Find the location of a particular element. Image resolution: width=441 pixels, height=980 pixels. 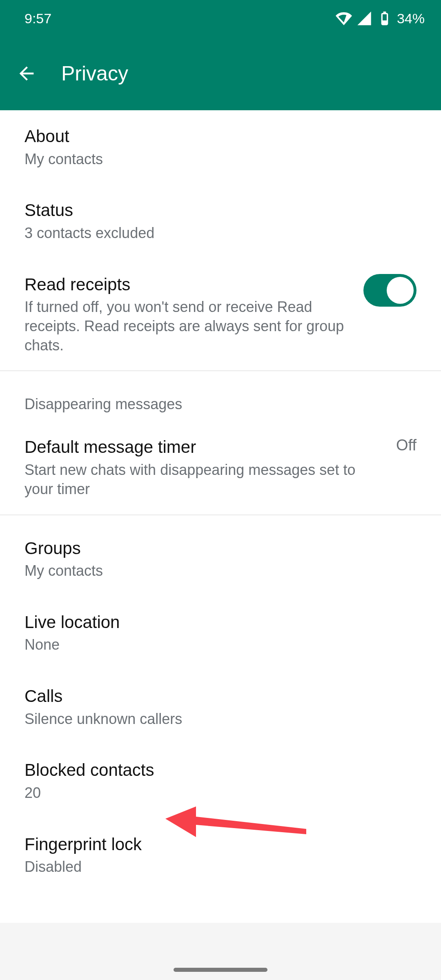

default-timer-sub: Start new chats with disappearing messag… is located at coordinates (202, 480).